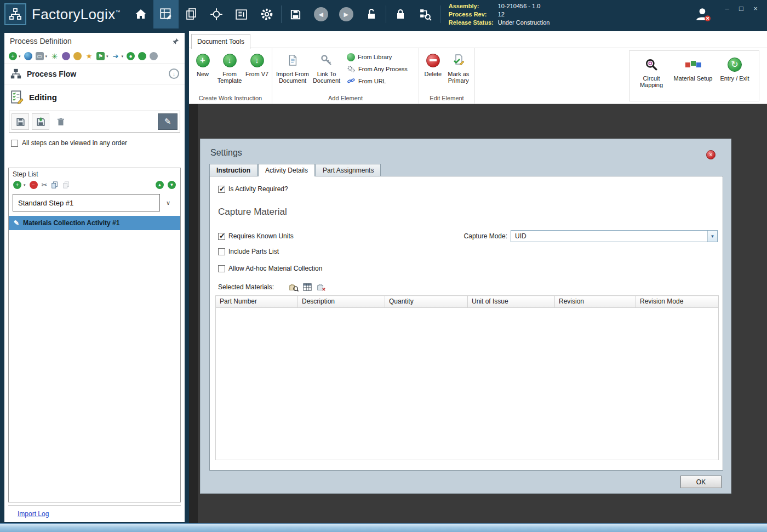  What do you see at coordinates (711, 155) in the screenshot?
I see `settings-close-icon: ×` at bounding box center [711, 155].